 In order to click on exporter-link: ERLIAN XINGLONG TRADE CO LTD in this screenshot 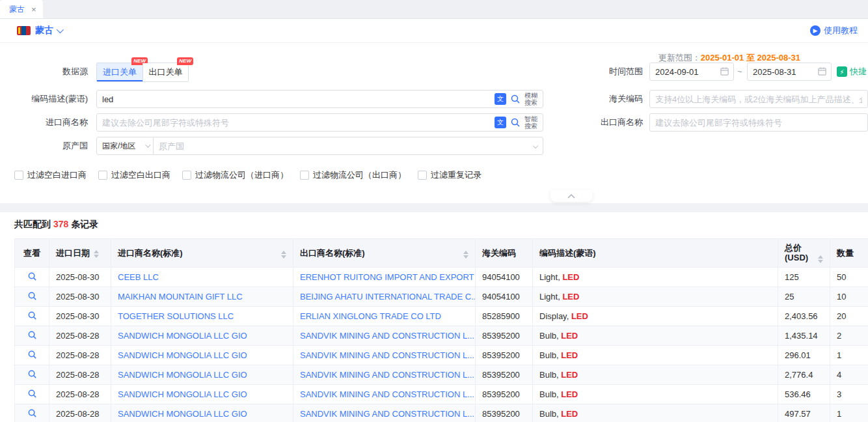, I will do `click(371, 316)`.